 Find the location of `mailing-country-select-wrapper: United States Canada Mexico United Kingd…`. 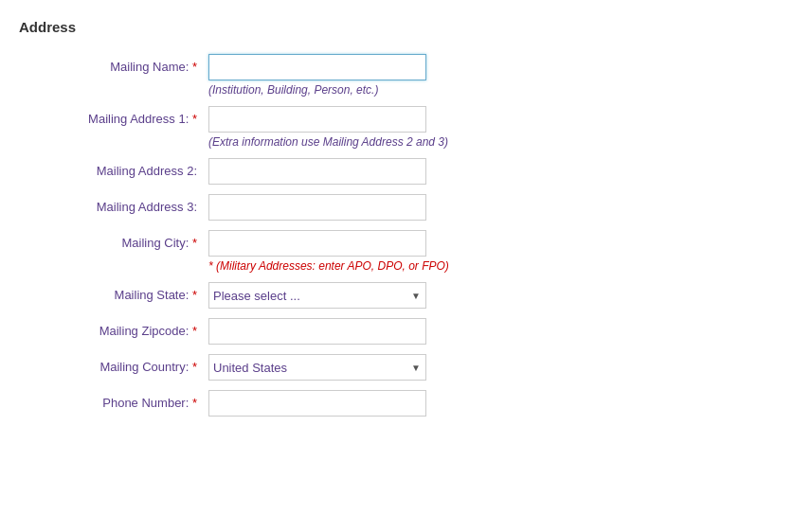

mailing-country-select-wrapper: United States Canada Mexico United Kingd… is located at coordinates (317, 367).